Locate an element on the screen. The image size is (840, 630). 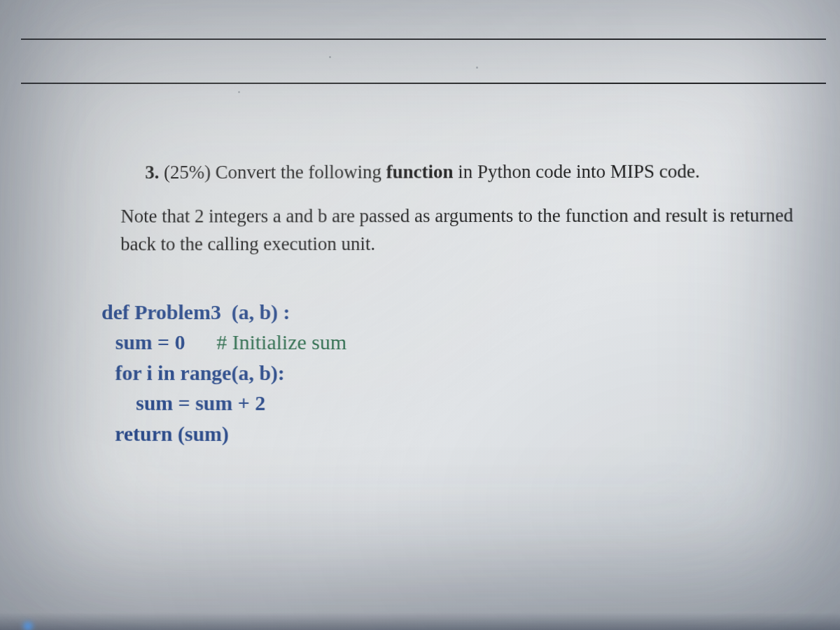
sum-init: sum = 0 is located at coordinates (150, 342).